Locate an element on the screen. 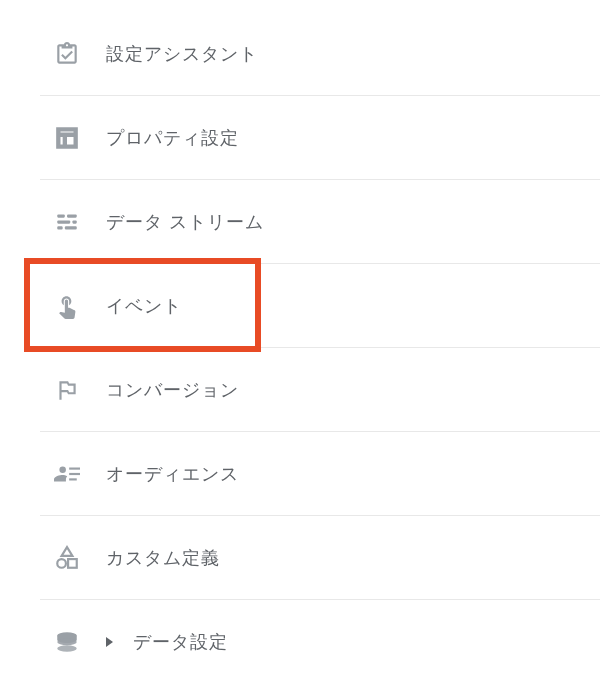 Image resolution: width=613 pixels, height=684 pixels. shapes-icon is located at coordinates (67, 558).